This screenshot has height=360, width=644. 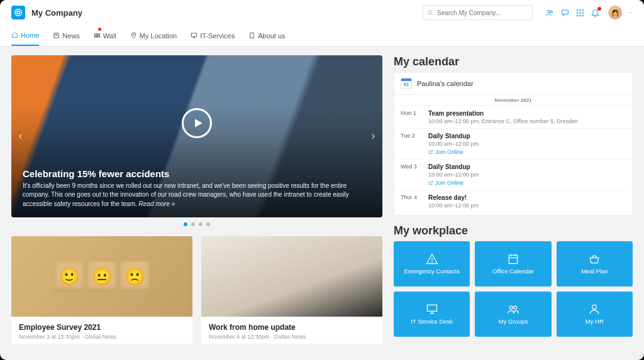 What do you see at coordinates (432, 259) in the screenshot?
I see `warning-icon` at bounding box center [432, 259].